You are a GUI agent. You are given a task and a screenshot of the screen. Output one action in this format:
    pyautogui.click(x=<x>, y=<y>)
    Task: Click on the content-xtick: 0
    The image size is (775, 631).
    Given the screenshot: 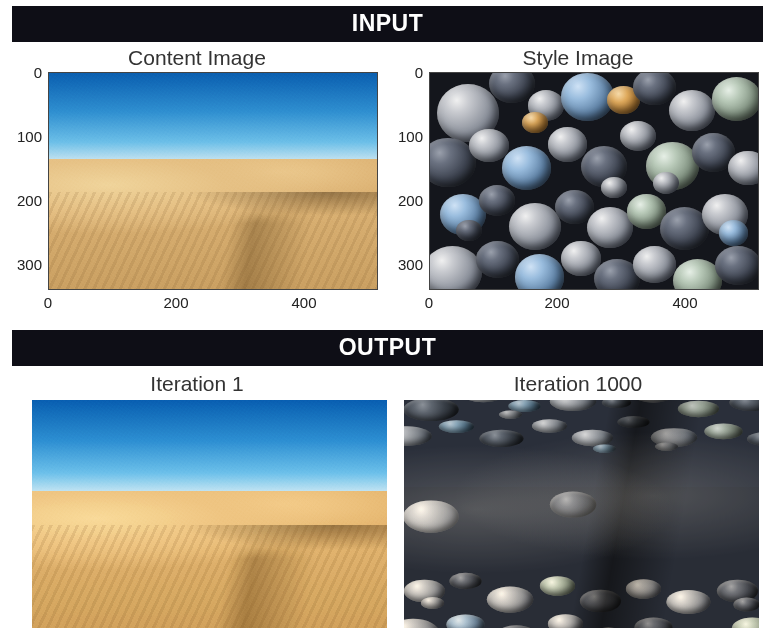 What is the action you would take?
    pyautogui.click(x=48, y=302)
    